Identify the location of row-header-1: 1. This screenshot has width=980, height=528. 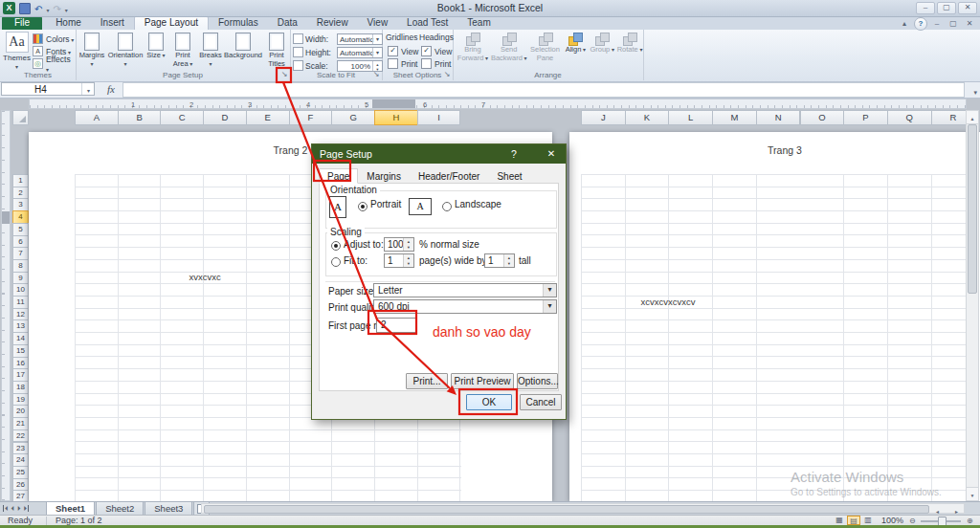
(21, 181).